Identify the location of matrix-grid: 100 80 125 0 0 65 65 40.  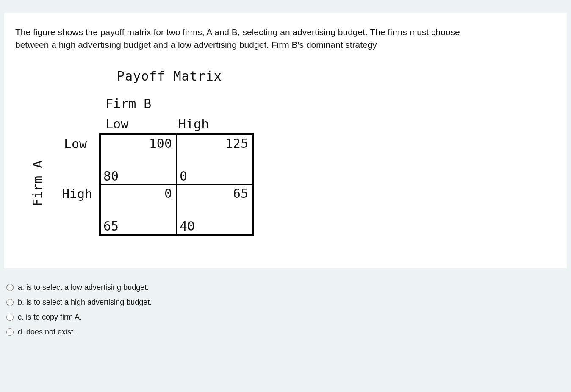
(177, 185).